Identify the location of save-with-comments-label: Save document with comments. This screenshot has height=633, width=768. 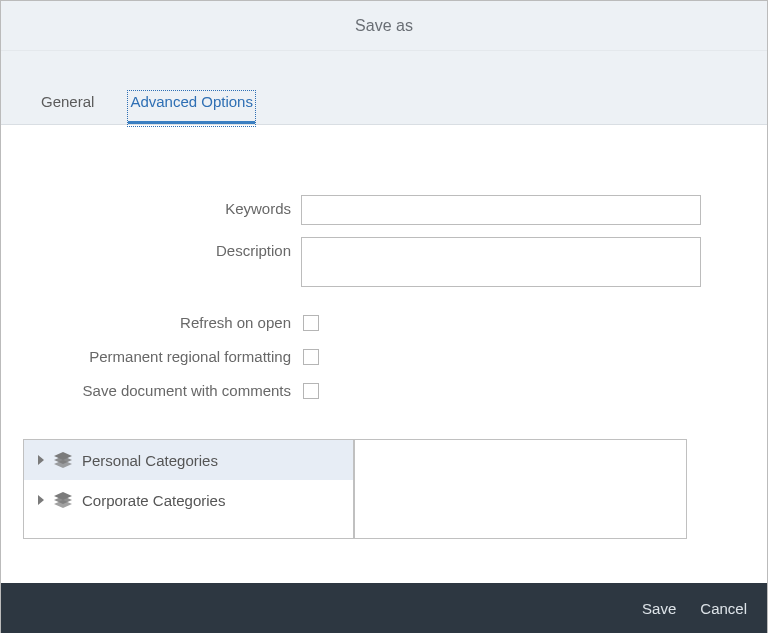
(151, 388).